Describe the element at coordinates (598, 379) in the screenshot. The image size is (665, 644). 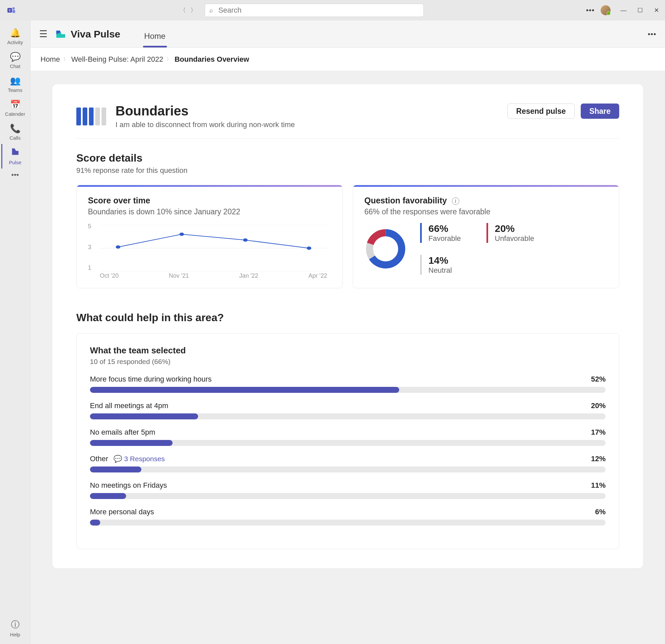
I see `help-row-percent: 52%` at that location.